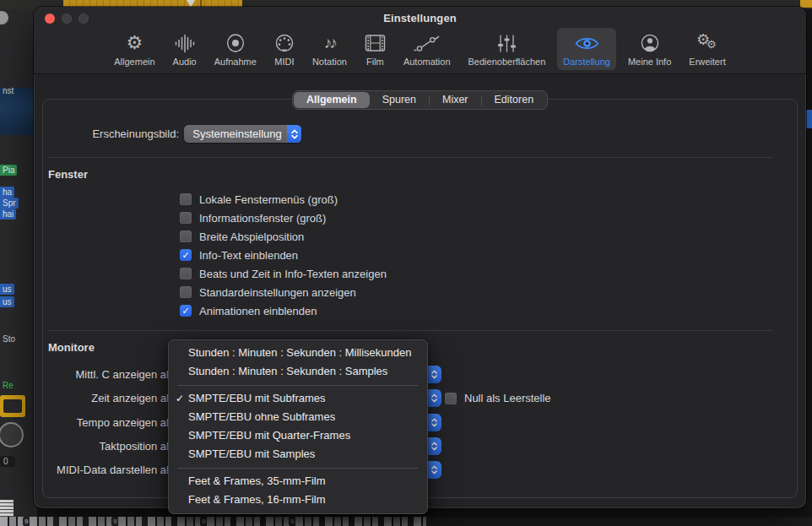 The height and width of the screenshot is (526, 812). What do you see at coordinates (8, 385) in the screenshot?
I see `track-label: Re` at bounding box center [8, 385].